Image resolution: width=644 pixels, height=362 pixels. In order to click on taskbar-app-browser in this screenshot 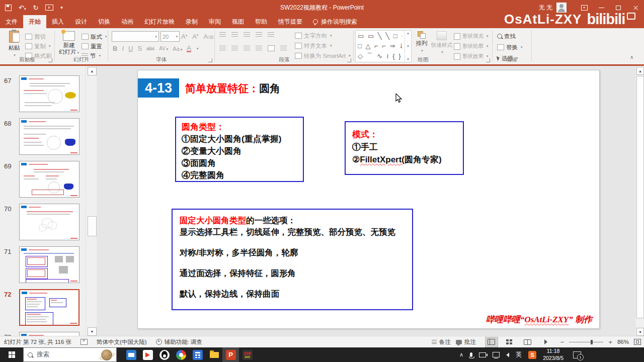, I will do `click(181, 355)`.